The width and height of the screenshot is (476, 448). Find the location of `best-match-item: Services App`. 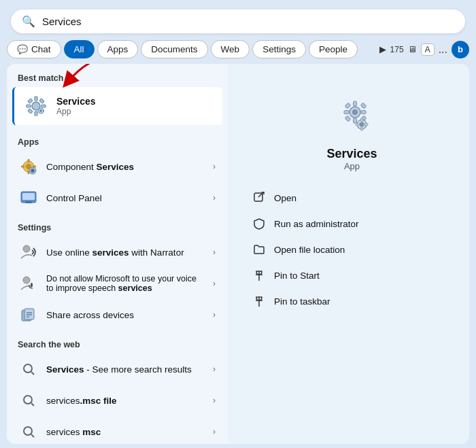

best-match-item: Services App is located at coordinates (117, 106).